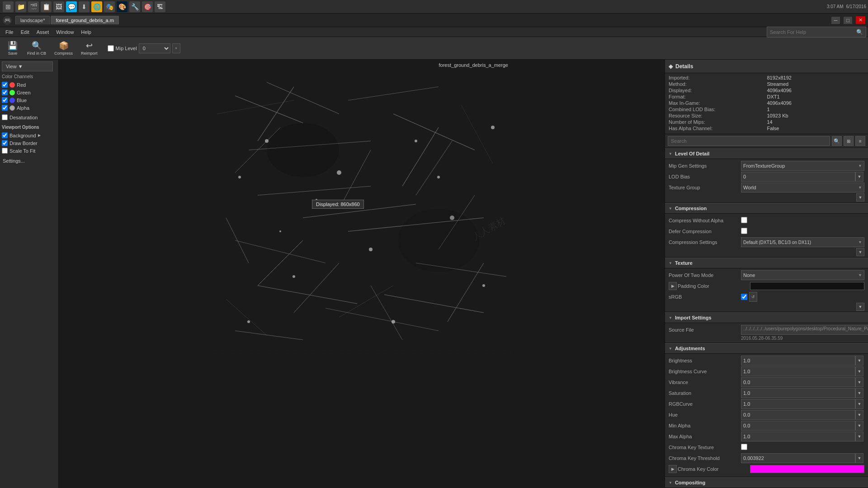  What do you see at coordinates (37, 48) in the screenshot?
I see `find-in-cb-button: 🔍 Find in CB` at bounding box center [37, 48].